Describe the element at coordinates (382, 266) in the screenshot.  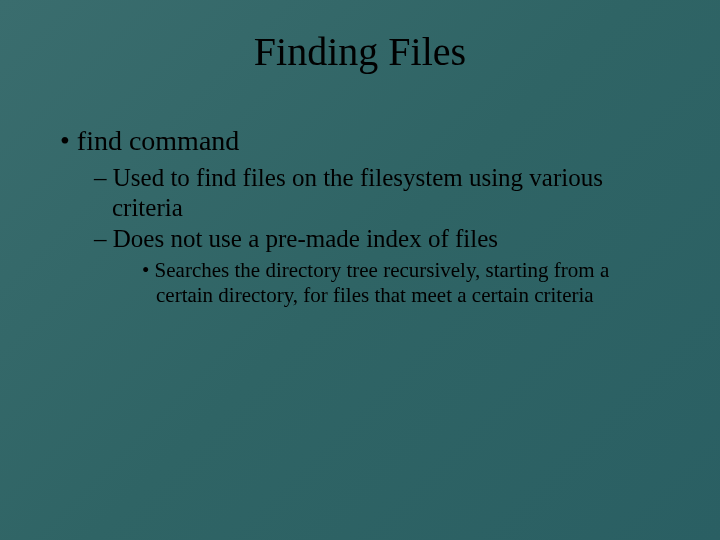
I see `list-item: Does not use a pre-made index of files S…` at that location.